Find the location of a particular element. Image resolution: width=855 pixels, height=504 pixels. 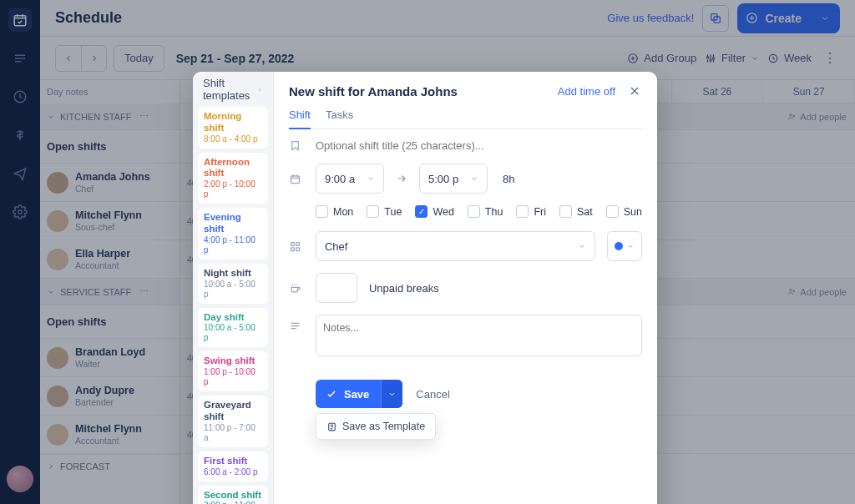

shift-template-card: Afternoon shift2:00 p - 10:00 p is located at coordinates (233, 179).